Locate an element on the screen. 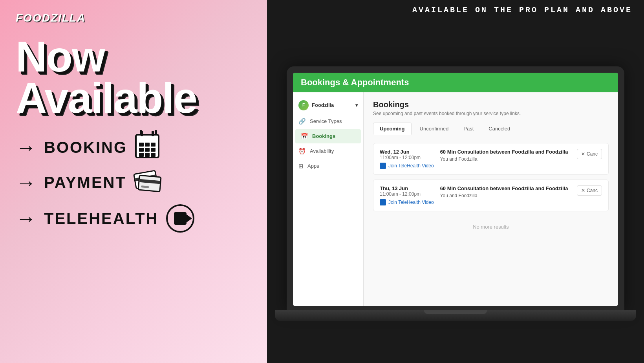 This screenshot has width=644, height=363. laptop-base is located at coordinates (456, 315).